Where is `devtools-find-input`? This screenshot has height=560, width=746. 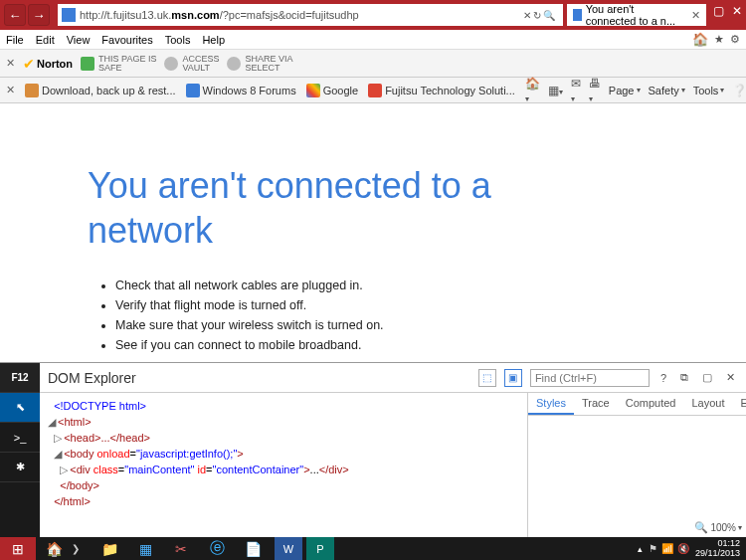
devtools-find-input is located at coordinates (590, 378).